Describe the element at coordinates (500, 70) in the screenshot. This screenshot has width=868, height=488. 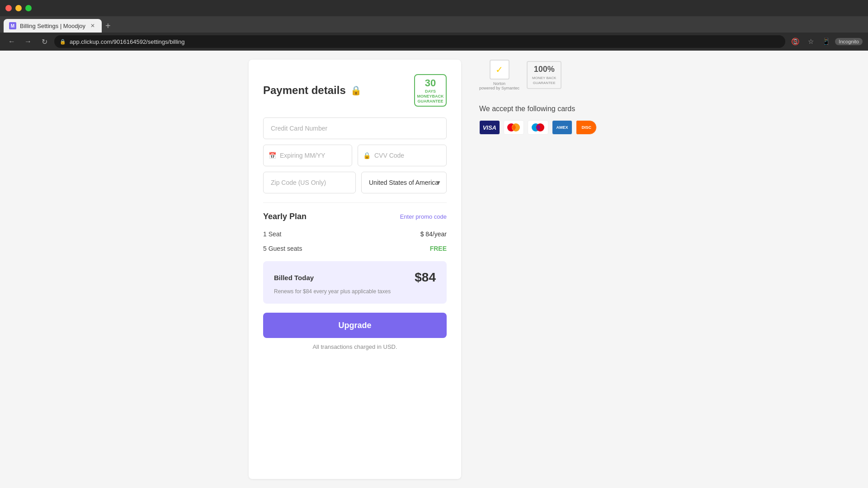
I see `norton-checkmark-icon: ✓` at that location.